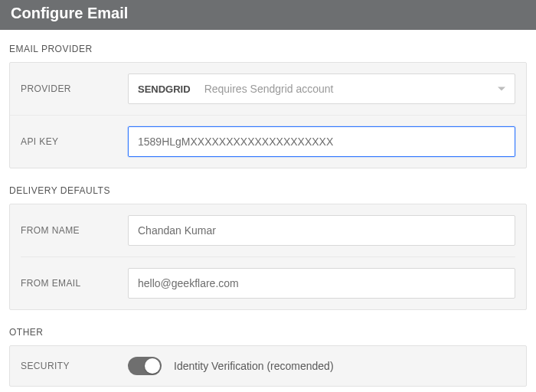  What do you see at coordinates (268, 230) in the screenshot?
I see `row-from-name: FROM NAME` at bounding box center [268, 230].